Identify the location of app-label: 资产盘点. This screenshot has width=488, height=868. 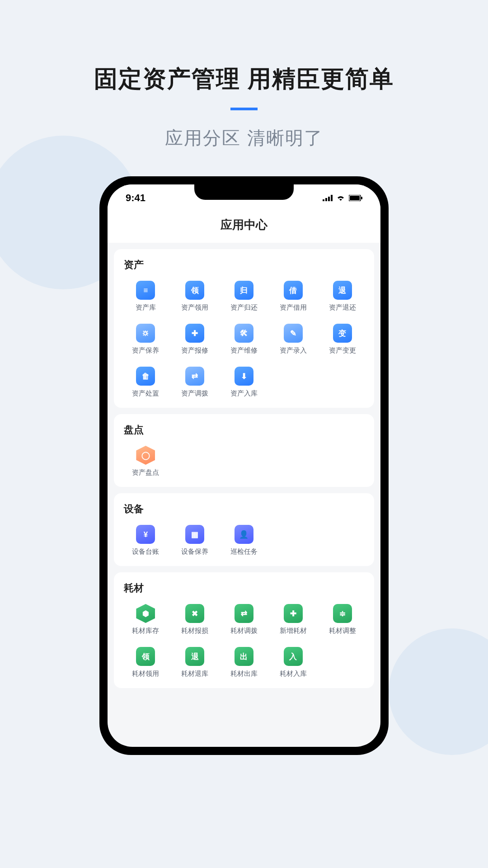
(145, 473).